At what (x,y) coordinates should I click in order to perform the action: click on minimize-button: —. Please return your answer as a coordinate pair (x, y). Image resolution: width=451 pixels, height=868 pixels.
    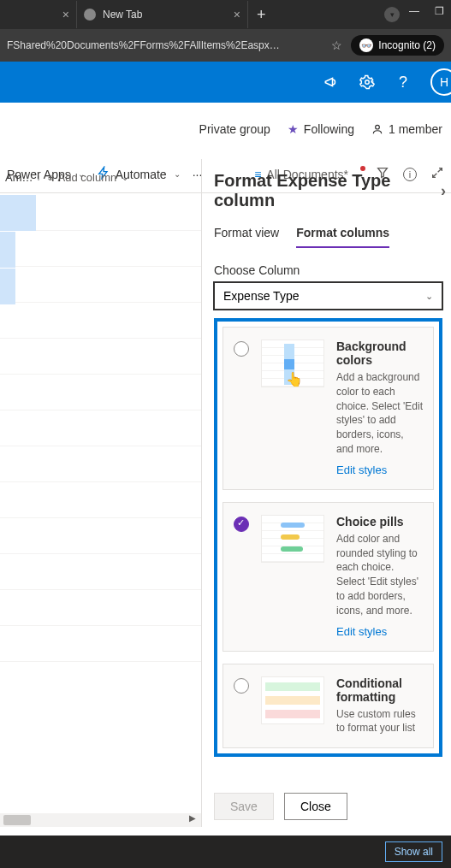
    Looking at the image, I should click on (414, 11).